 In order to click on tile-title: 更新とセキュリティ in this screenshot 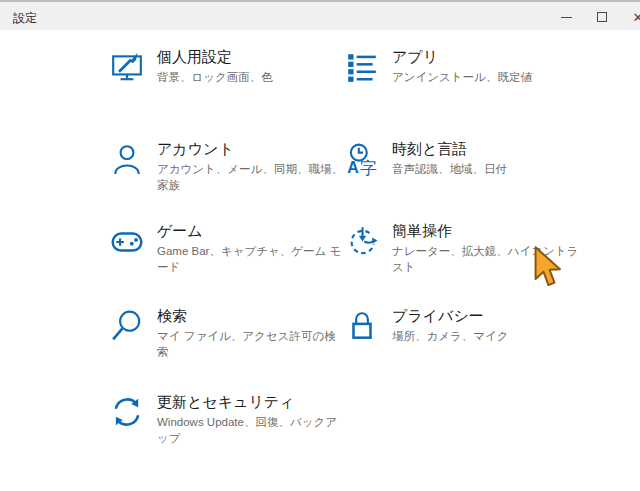, I will do `click(251, 402)`.